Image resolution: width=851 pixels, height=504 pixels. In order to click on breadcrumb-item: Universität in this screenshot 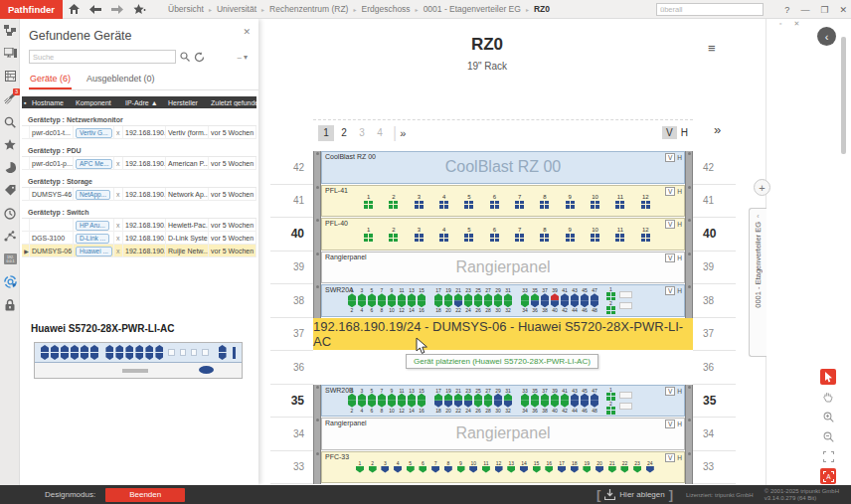, I will do `click(237, 9)`.